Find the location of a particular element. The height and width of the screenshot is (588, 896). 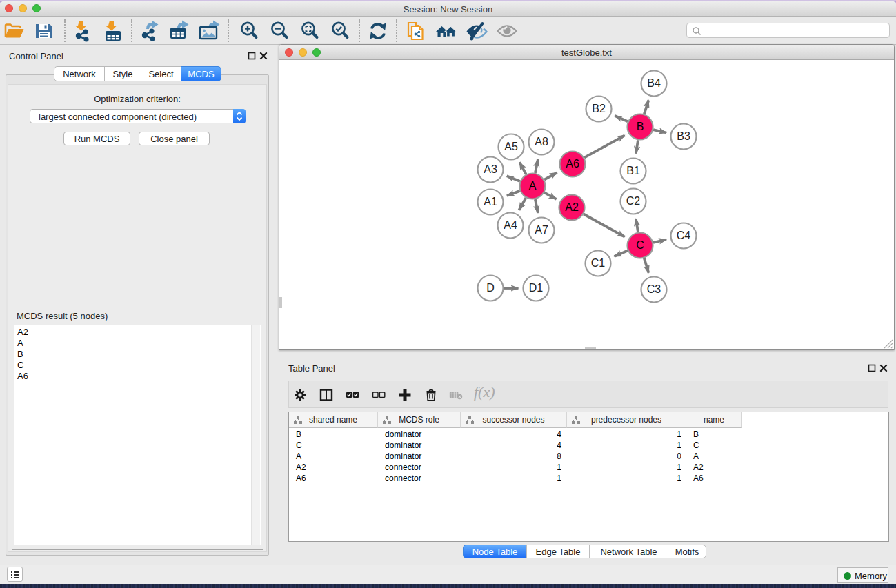

svg-text: C4 is located at coordinates (684, 236).